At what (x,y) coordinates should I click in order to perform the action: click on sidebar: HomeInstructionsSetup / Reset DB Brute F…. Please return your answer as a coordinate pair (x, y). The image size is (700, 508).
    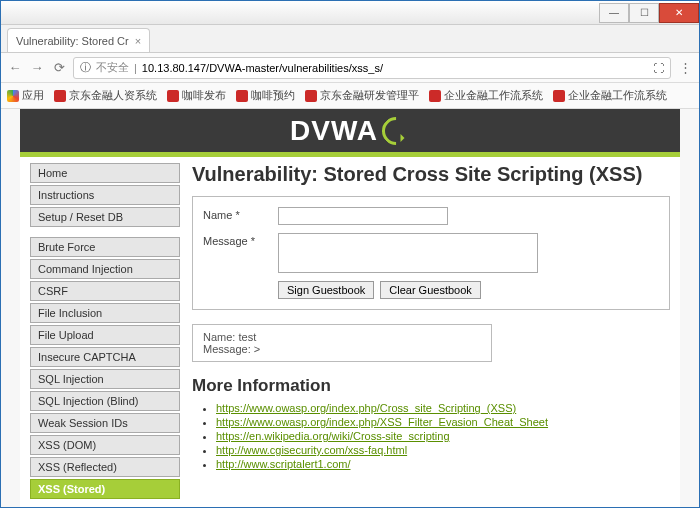
    Looking at the image, I should click on (105, 332).